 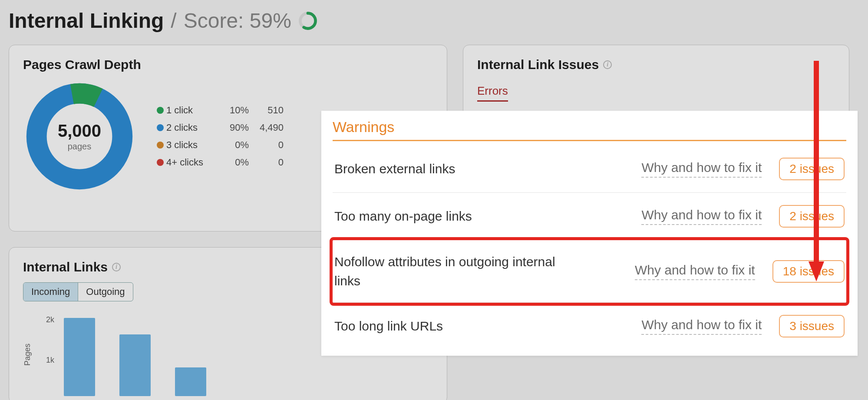 I want to click on crawl-depth-legend: 1 click 10% 510 2 clicks 90% 4,490, so click(x=220, y=136).